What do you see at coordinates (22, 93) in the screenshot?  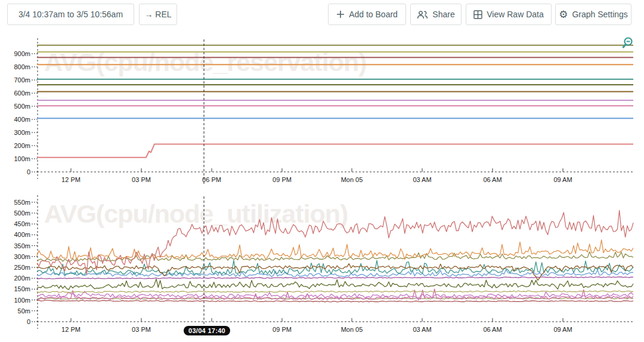 I see `y-tick-label: 600m` at bounding box center [22, 93].